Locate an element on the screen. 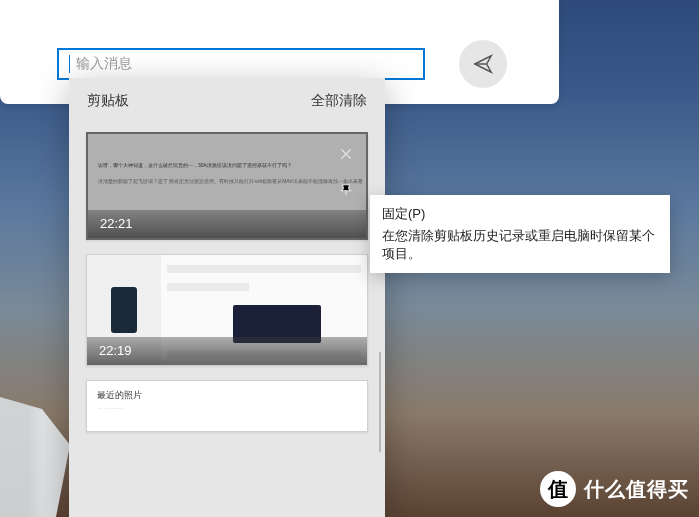  scrollbar is located at coordinates (380, 402).